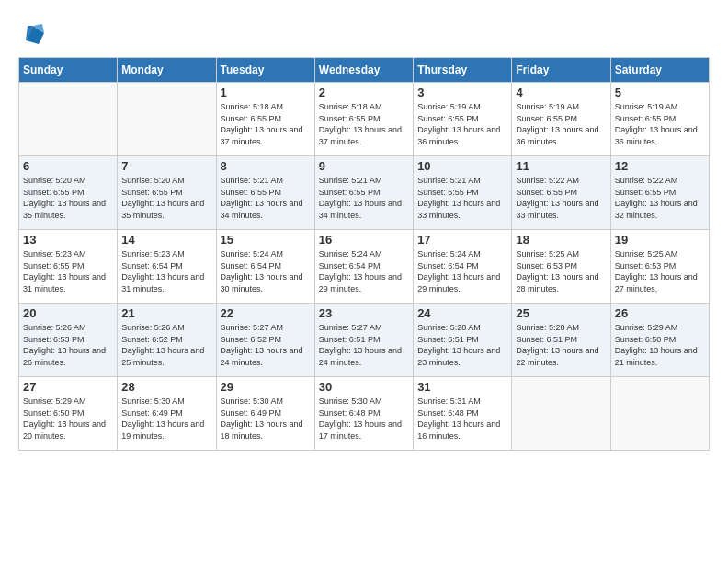 The image size is (728, 563). Describe the element at coordinates (68, 166) in the screenshot. I see `day-number: 6` at that location.